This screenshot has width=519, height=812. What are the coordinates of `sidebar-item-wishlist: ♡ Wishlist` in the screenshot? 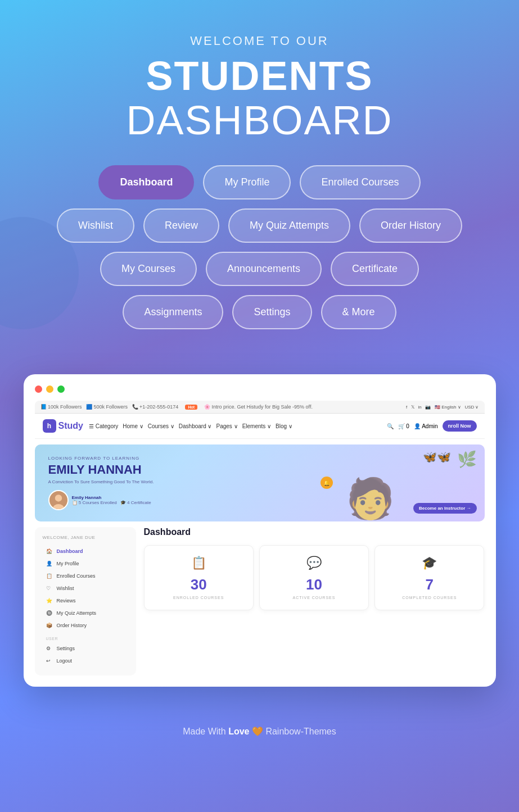 It's located at (85, 588).